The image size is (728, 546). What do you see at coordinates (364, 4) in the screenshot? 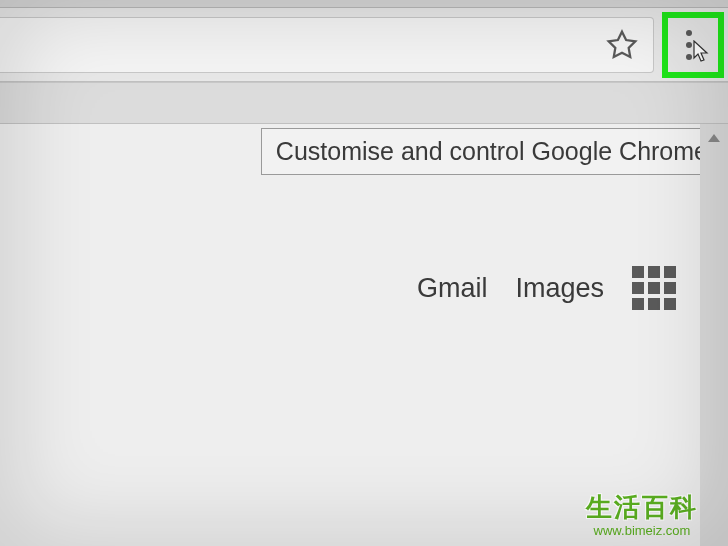
I see `tab-strip` at bounding box center [364, 4].